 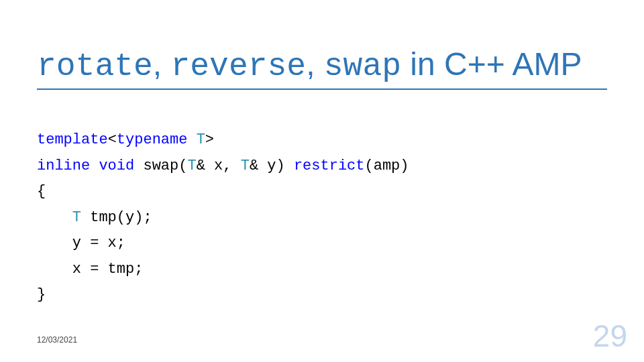 I want to click on code-line-4: T tmp(y);, so click(x=95, y=217).